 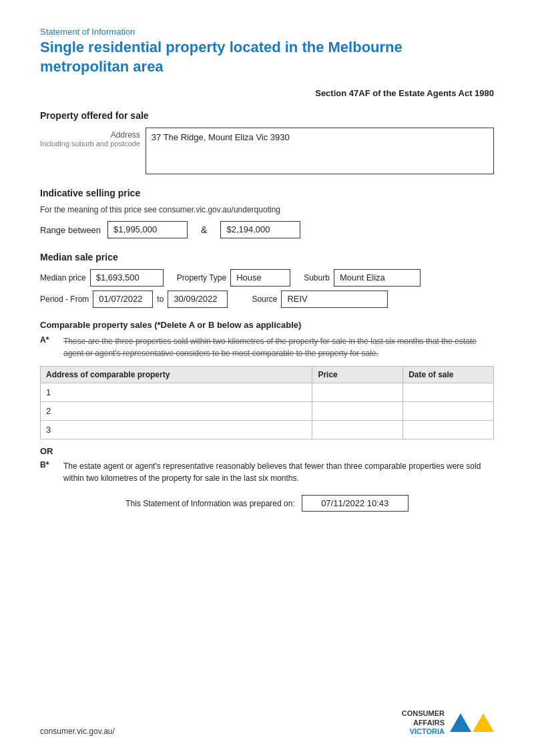 I want to click on property-heading: Property offered for sale, so click(x=267, y=116).